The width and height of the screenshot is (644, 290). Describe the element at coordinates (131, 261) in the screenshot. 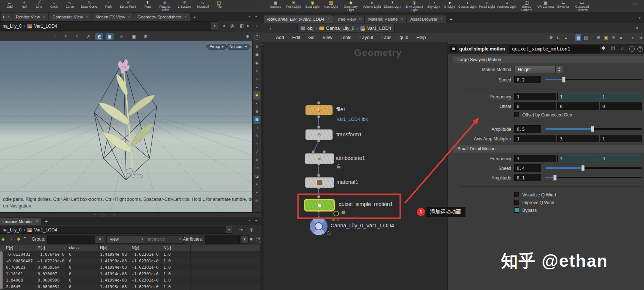

I see `table-row: -0.00850407-1.07229e-001.41993e-08-1.623…` at that location.